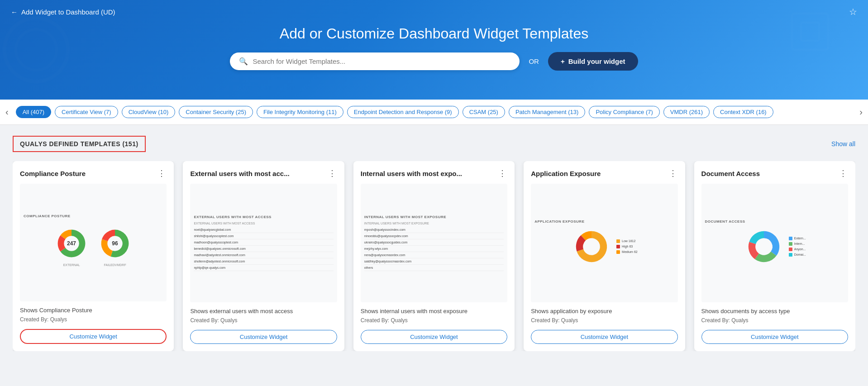 This screenshot has width=868, height=386. I want to click on build-widget-button: + Build your widget, so click(593, 62).